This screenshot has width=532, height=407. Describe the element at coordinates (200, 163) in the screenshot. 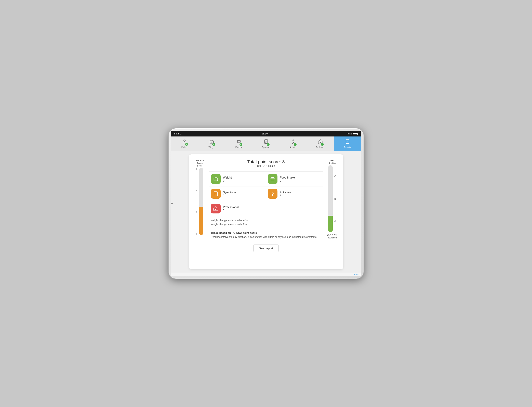

I see `pgsga-label-line2: Triage` at that location.